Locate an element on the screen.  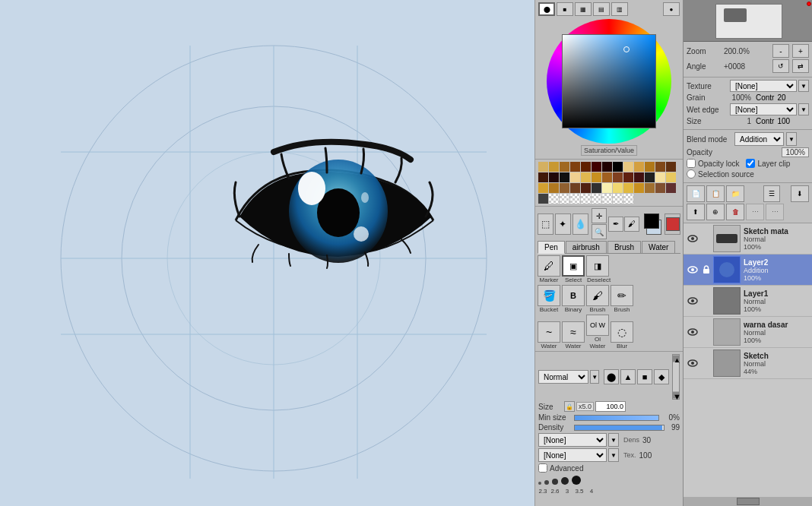
layer-item-sketch-mata: Sketch mata Normal 100% is located at coordinates (748, 239).